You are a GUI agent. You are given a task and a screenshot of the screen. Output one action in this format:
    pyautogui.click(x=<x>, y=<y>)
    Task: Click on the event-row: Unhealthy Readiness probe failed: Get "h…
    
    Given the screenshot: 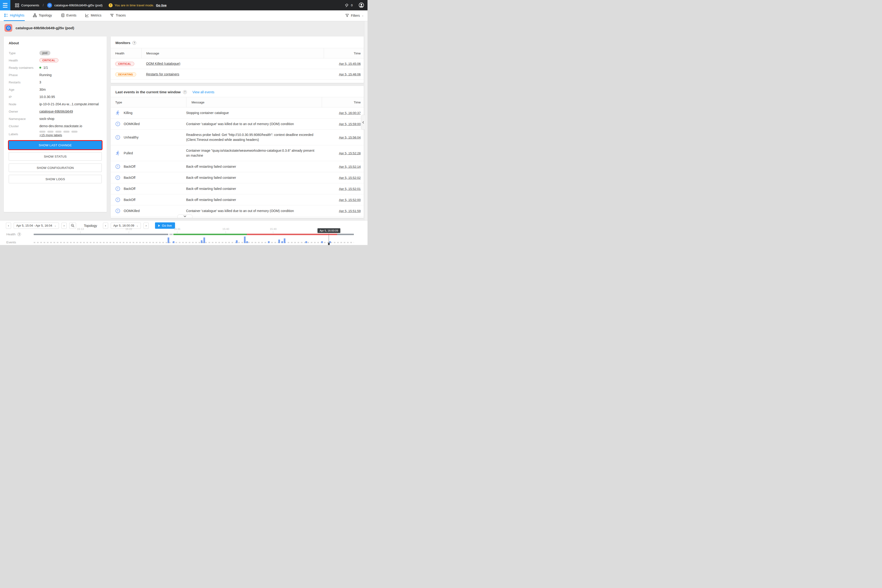 What is the action you would take?
    pyautogui.click(x=237, y=217)
    